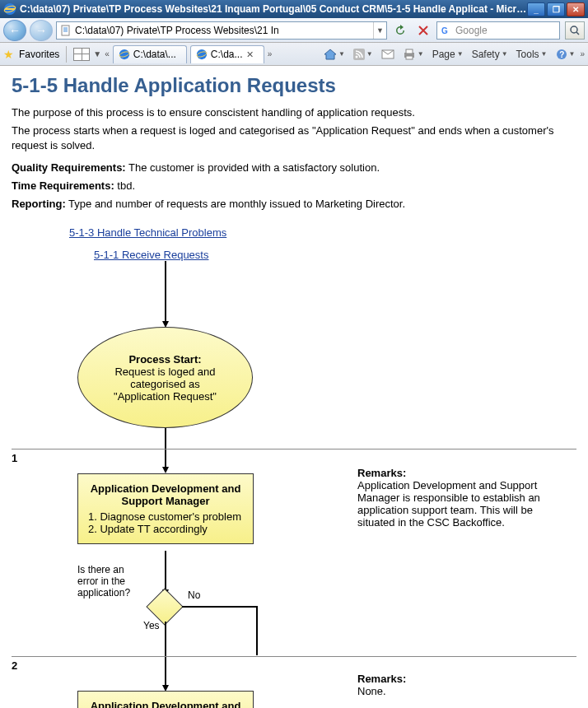  What do you see at coordinates (532, 54) in the screenshot?
I see `tools-menu: Tools▼` at bounding box center [532, 54].